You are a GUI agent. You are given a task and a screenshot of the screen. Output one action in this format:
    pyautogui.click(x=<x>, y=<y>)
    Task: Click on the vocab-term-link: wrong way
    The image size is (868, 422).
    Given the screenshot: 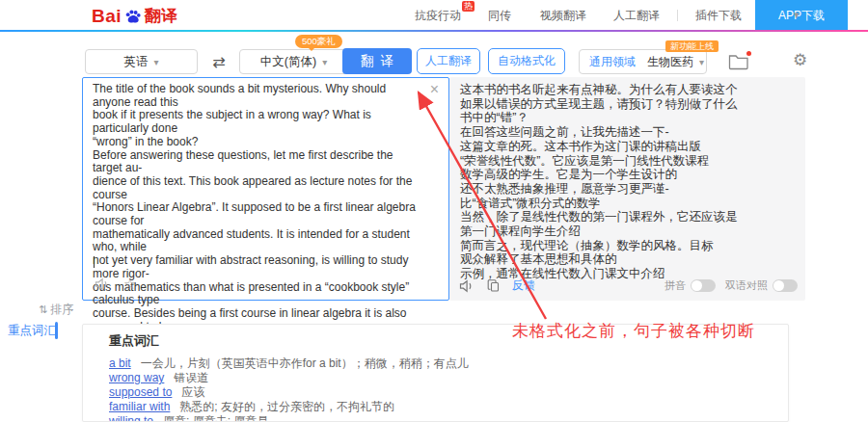 What is the action you would take?
    pyautogui.click(x=137, y=378)
    